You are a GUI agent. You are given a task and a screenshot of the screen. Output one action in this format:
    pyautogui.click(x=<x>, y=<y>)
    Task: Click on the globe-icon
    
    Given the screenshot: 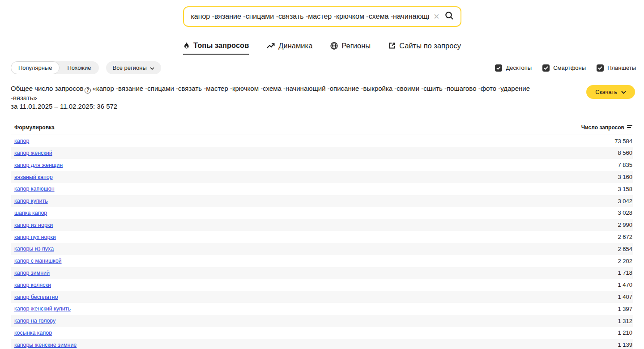 What is the action you would take?
    pyautogui.click(x=334, y=46)
    